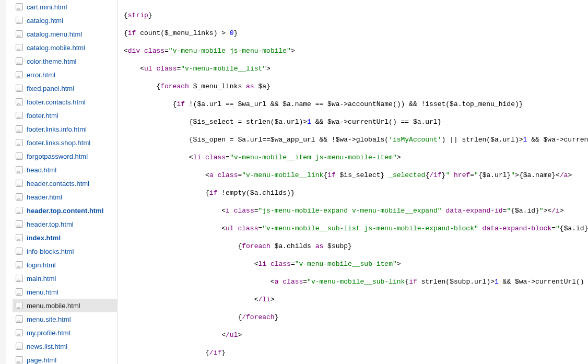 This screenshot has height=364, width=588. What do you see at coordinates (53, 306) in the screenshot?
I see `file-label: menu.mobile.html` at bounding box center [53, 306].